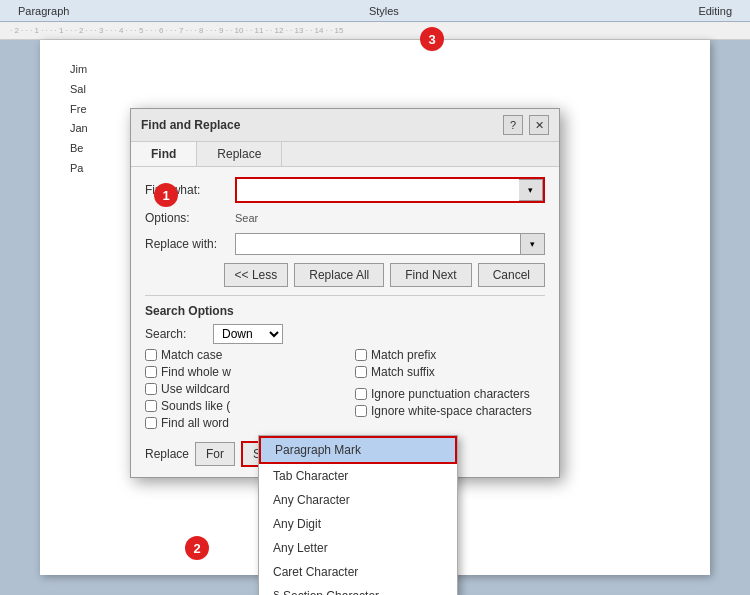  What do you see at coordinates (339, 275) in the screenshot?
I see `replace-all-button: Replace All` at bounding box center [339, 275].